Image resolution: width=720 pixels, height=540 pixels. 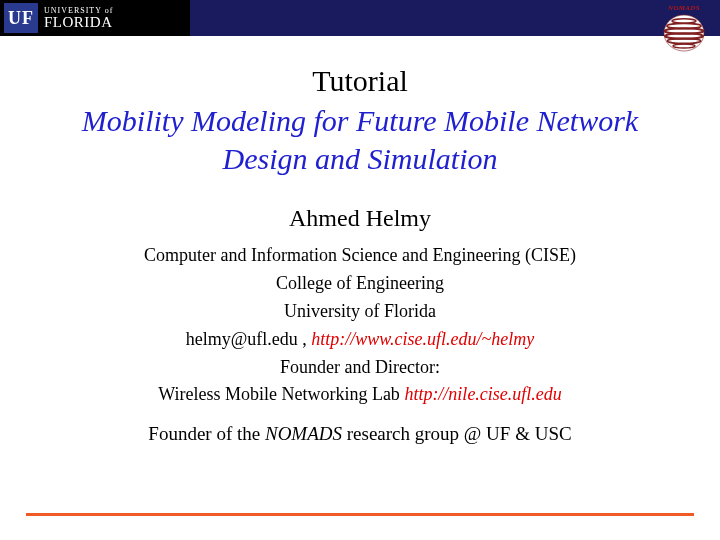 What do you see at coordinates (95, 18) in the screenshot?
I see `uf-logo: UF UNIVERSITY of FLORIDA` at bounding box center [95, 18].